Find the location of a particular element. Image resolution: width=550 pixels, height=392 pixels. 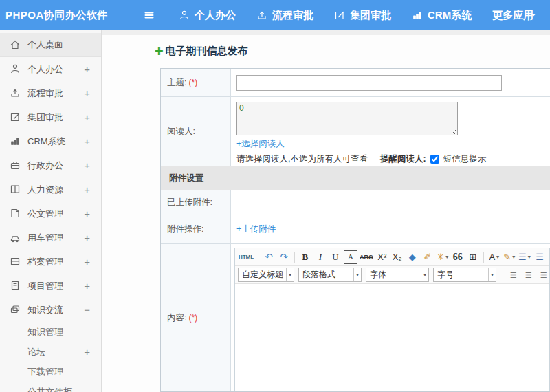

book-icon is located at coordinates (15, 190).